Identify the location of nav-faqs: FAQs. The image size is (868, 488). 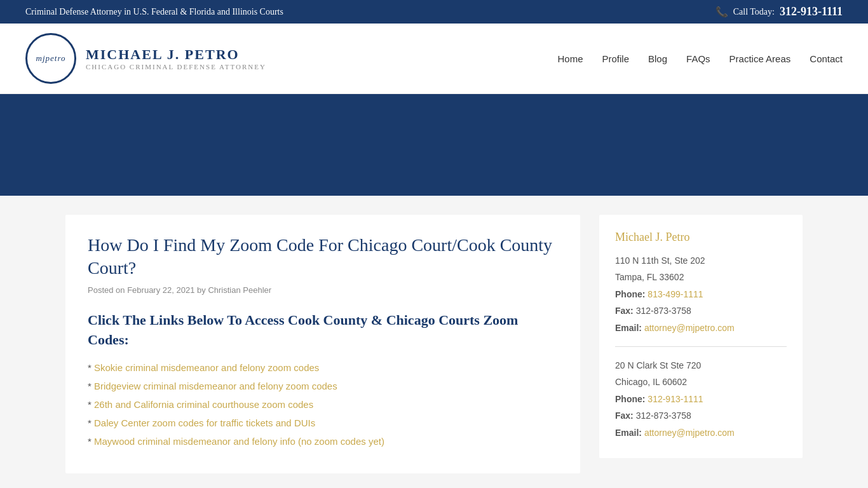
(698, 58).